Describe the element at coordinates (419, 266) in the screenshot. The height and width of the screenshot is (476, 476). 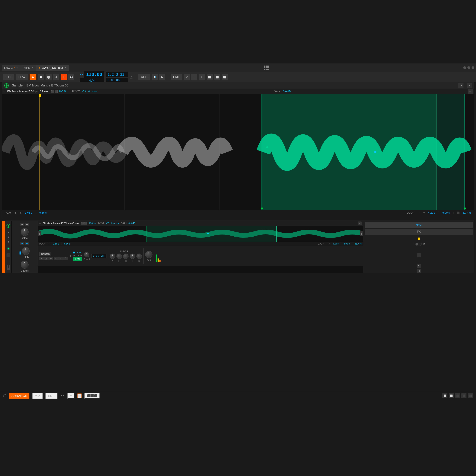
I see `settings-icon-btn: ?` at that location.